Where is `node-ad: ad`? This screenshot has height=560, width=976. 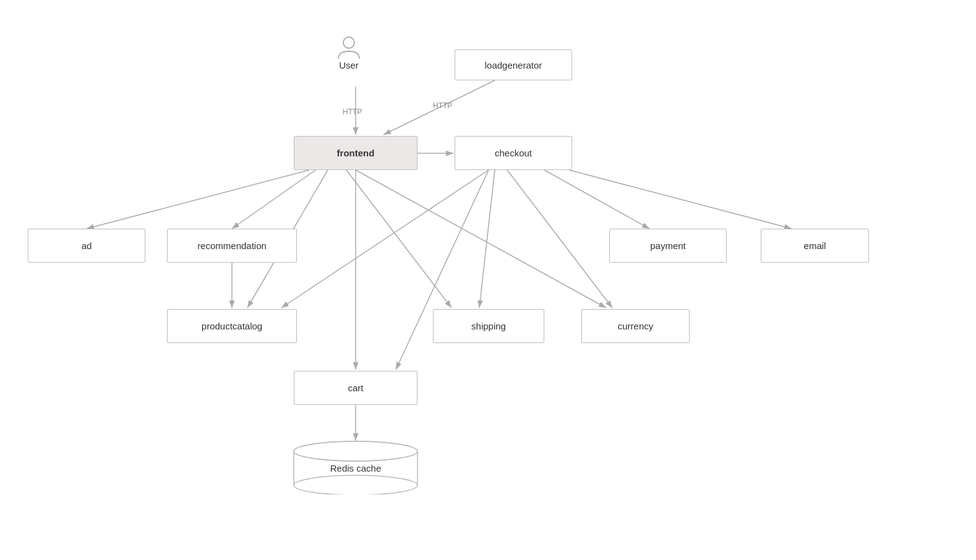 node-ad: ad is located at coordinates (87, 246).